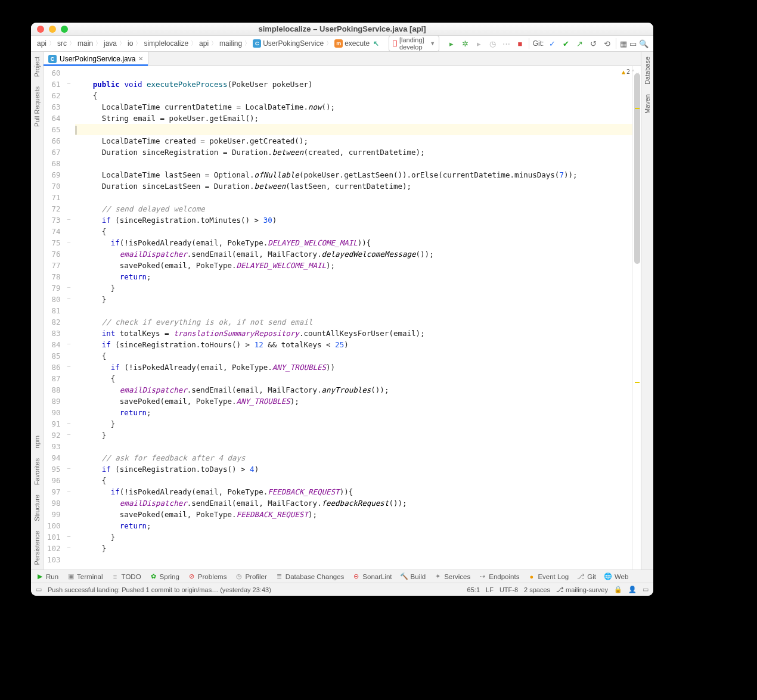 The image size is (757, 700). What do you see at coordinates (96, 58) in the screenshot?
I see `editor-tab: C UserPokingService.java ✕` at bounding box center [96, 58].